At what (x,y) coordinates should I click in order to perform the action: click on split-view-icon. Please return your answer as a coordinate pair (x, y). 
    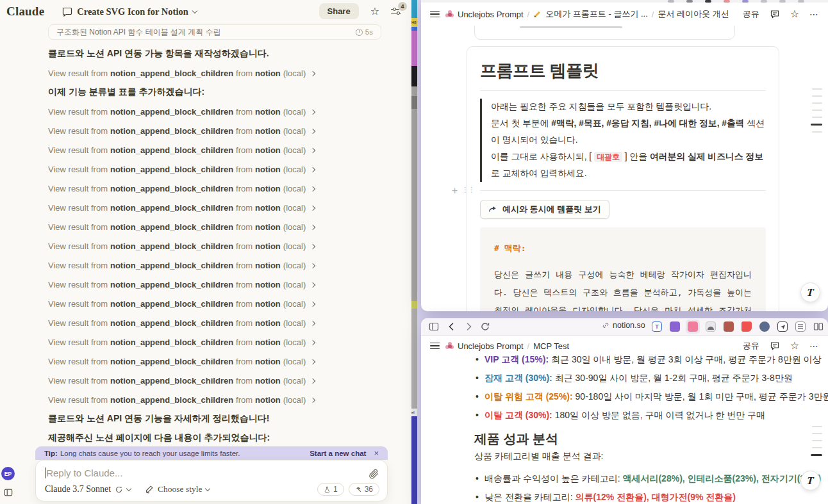
    Looking at the image, I should click on (818, 327).